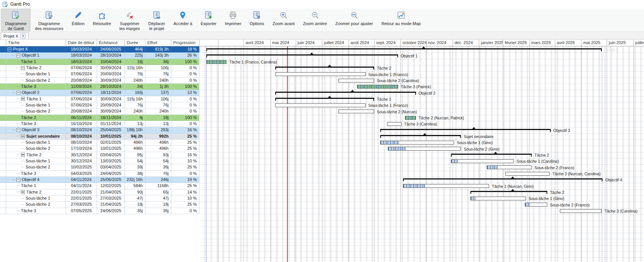 This screenshot has height=262, width=644. I want to click on supprimer-les-marges-button: Supprimerles marges, so click(130, 20).